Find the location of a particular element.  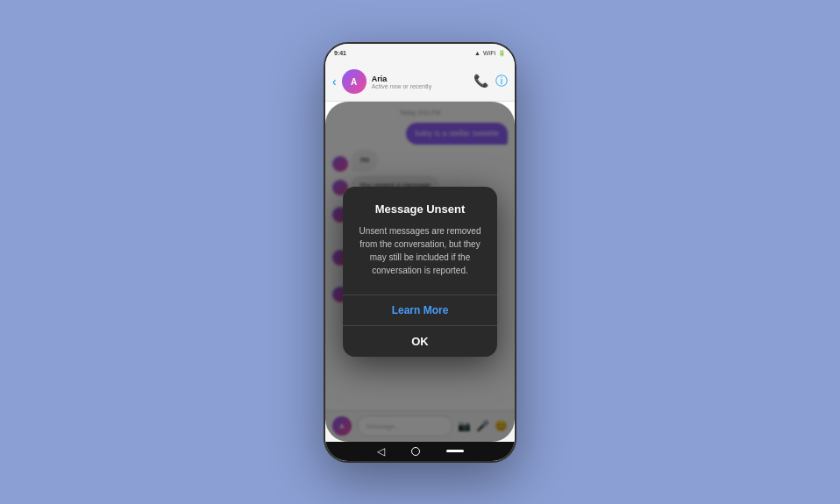

nav-recents-button is located at coordinates (455, 451).